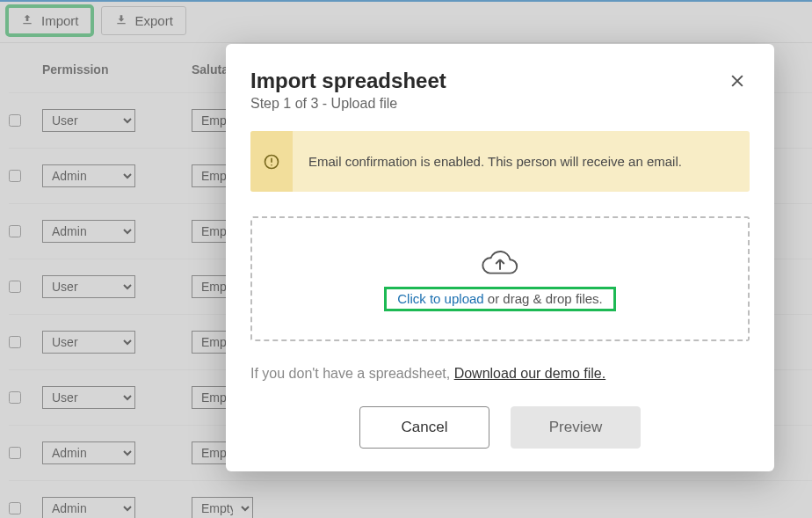 The height and width of the screenshot is (518, 812). Describe the element at coordinates (737, 83) in the screenshot. I see `close-button` at that location.